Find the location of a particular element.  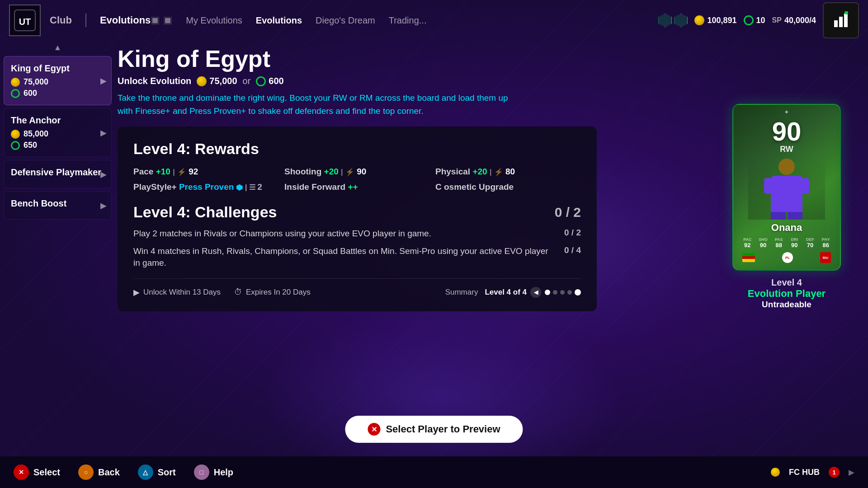

nav-divider is located at coordinates (86, 20).